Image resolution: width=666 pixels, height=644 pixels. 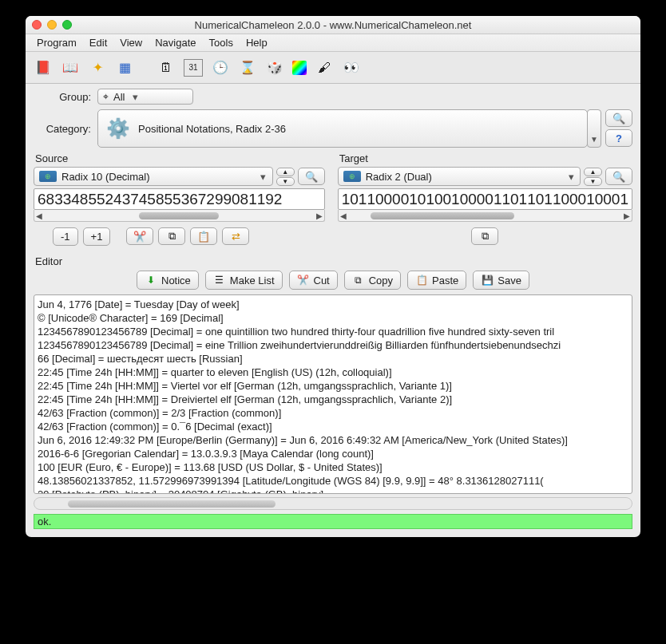 What do you see at coordinates (157, 177) in the screenshot?
I see `source-unit: Radix 10 (Decimal)` at bounding box center [157, 177].